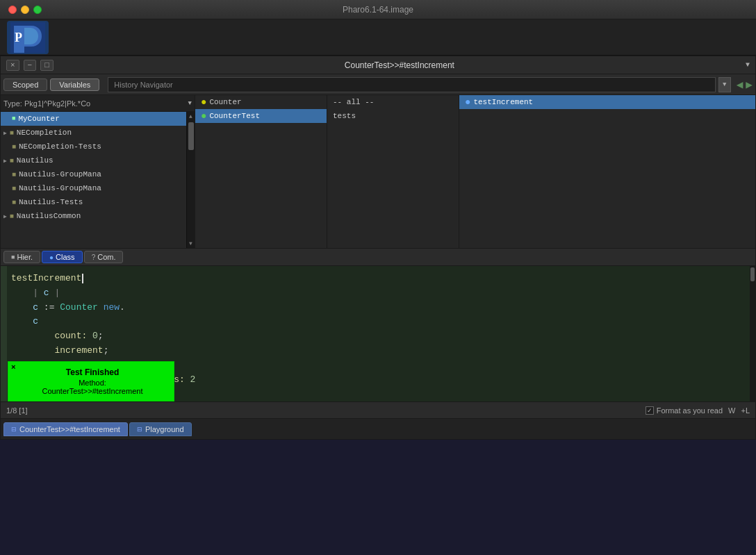 The height and width of the screenshot is (555, 756). What do you see at coordinates (92, 372) in the screenshot?
I see `notification-title: Test Finished` at bounding box center [92, 372].